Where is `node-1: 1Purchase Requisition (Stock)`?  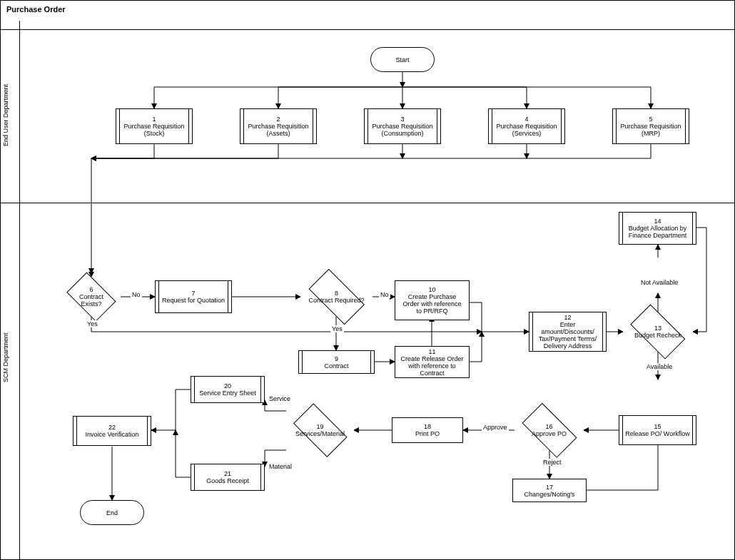 node-1: 1Purchase Requisition (Stock) is located at coordinates (154, 126).